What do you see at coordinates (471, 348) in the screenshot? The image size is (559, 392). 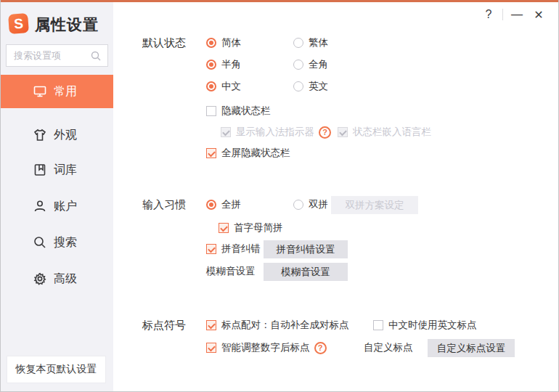 I see `custom-punct-settings-button: 自定义标点设置` at bounding box center [471, 348].